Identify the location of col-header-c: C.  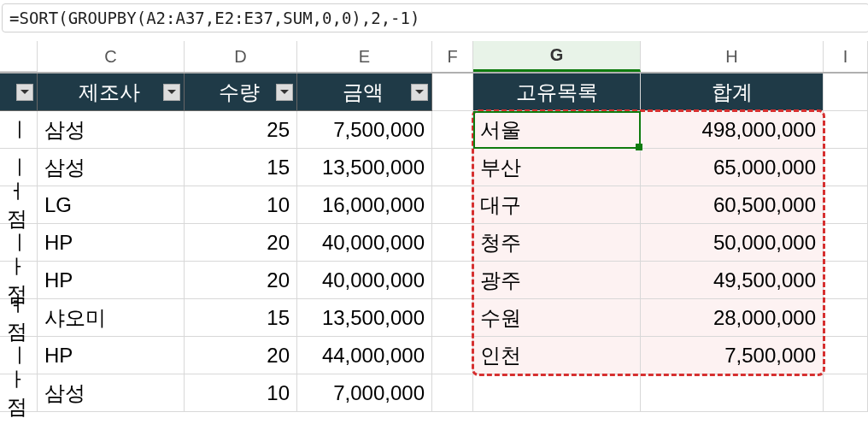
(111, 56).